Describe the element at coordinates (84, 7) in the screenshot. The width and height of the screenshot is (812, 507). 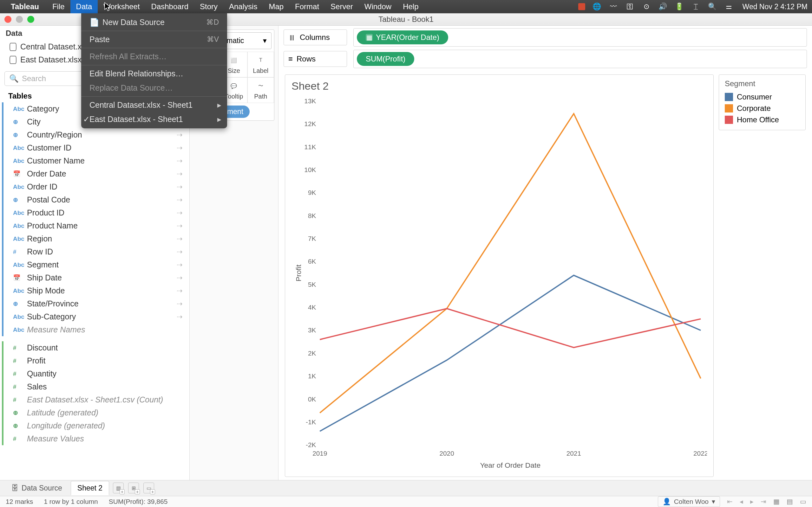
I see `menu-data: Data` at that location.